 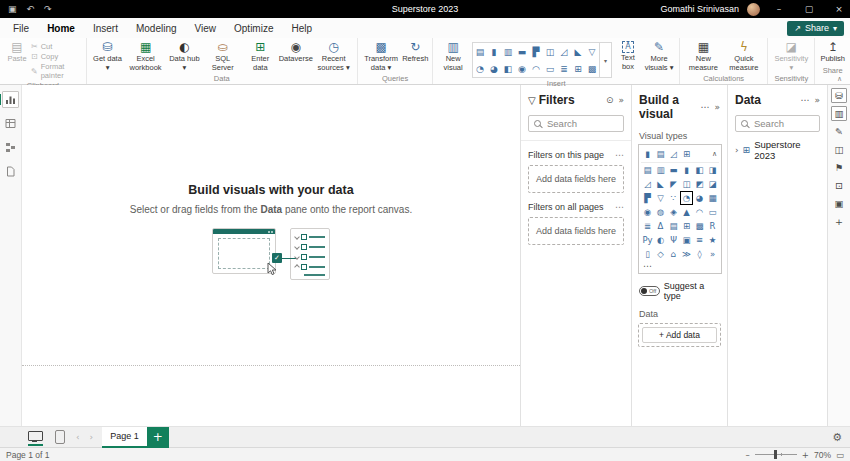 I want to click on donut-type: ◕, so click(x=700, y=198).